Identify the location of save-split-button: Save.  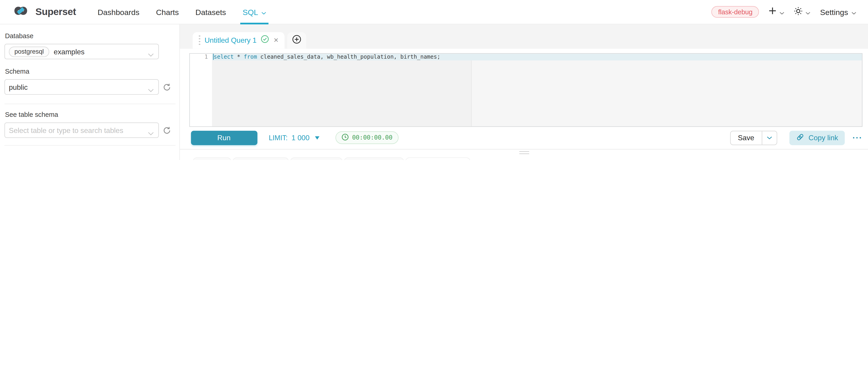
(753, 138).